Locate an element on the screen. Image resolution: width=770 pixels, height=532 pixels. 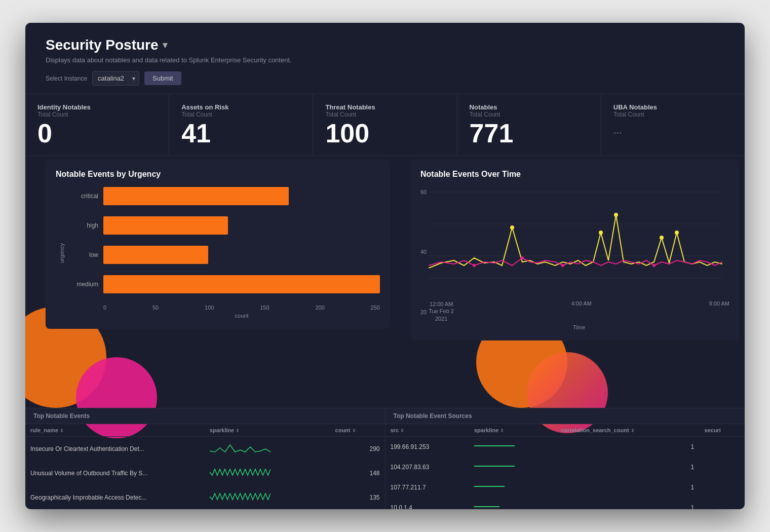
metric-assets-on-risk: Assets on Risk Total Count 41 is located at coordinates (241, 125).